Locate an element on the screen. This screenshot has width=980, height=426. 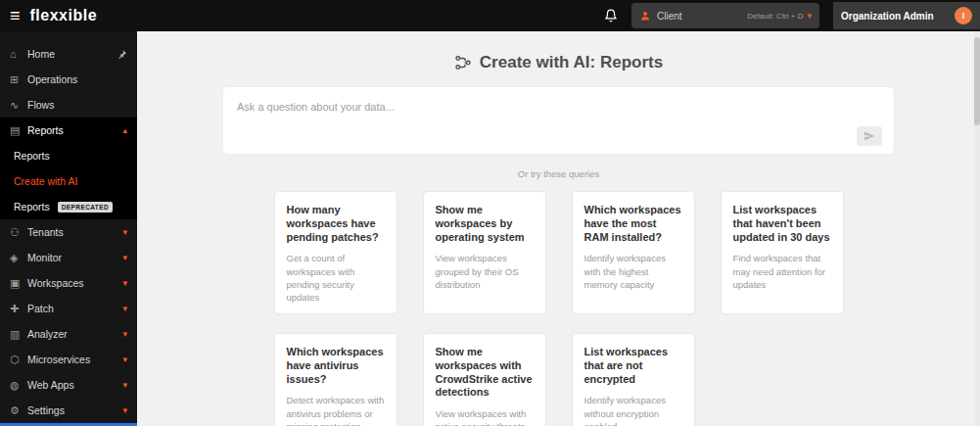
sidebar-item-flows: ∿ Flows is located at coordinates (69, 105).